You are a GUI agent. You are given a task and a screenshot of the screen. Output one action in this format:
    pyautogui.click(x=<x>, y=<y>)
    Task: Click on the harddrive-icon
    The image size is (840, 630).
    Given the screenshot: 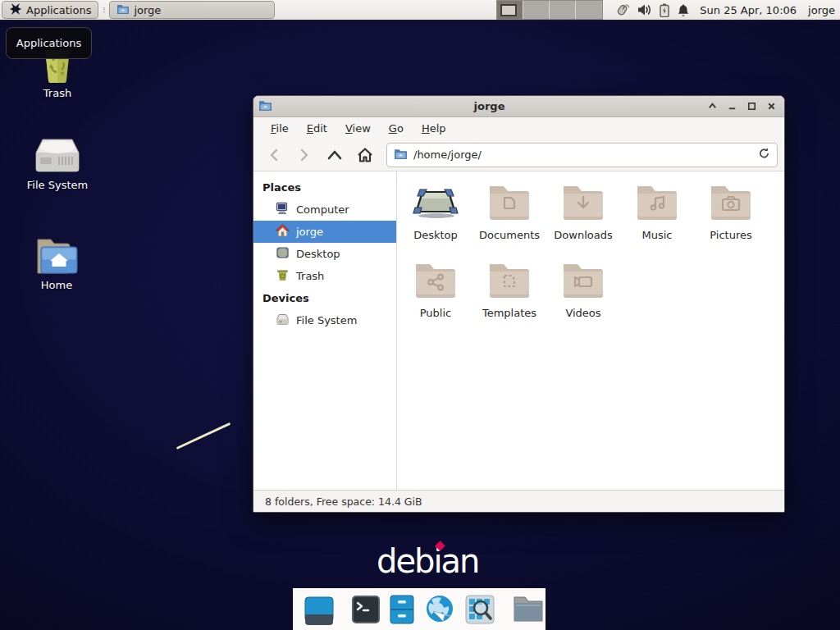 What is the action you would take?
    pyautogui.click(x=282, y=320)
    